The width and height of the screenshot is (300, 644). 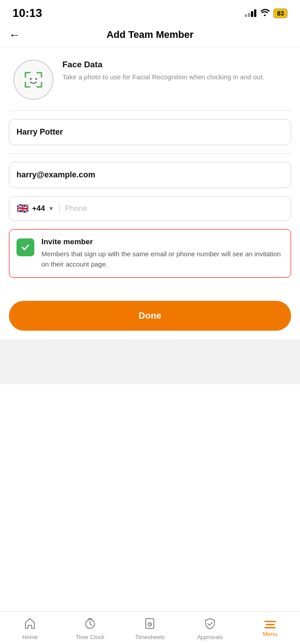 What do you see at coordinates (150, 36) in the screenshot?
I see `header: ← Add Team Member` at bounding box center [150, 36].